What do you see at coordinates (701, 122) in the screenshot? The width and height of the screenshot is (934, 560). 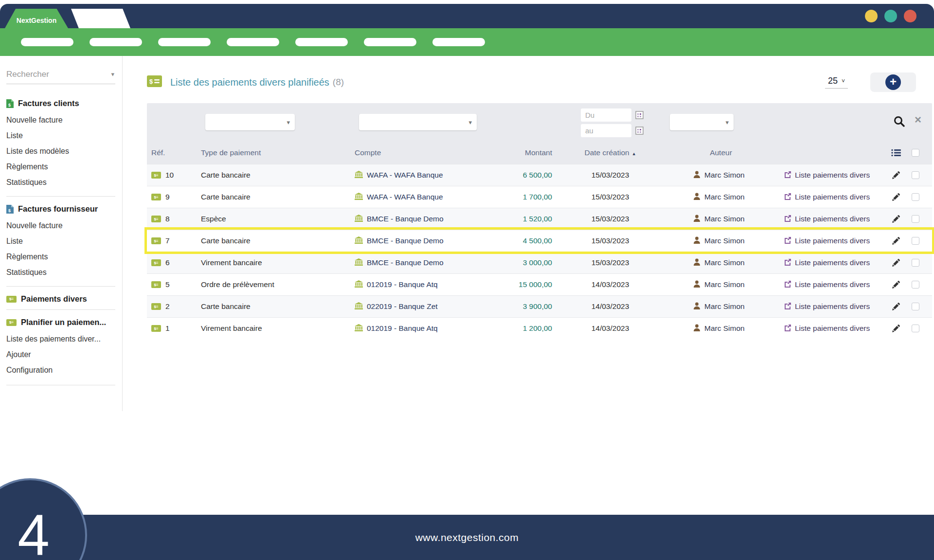 I see `filter-author-select: ▾` at bounding box center [701, 122].